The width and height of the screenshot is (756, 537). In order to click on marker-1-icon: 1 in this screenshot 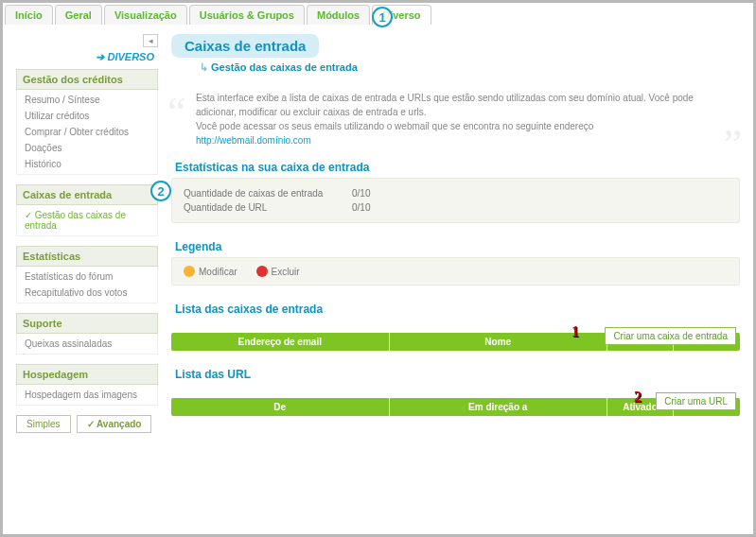, I will do `click(575, 332)`.